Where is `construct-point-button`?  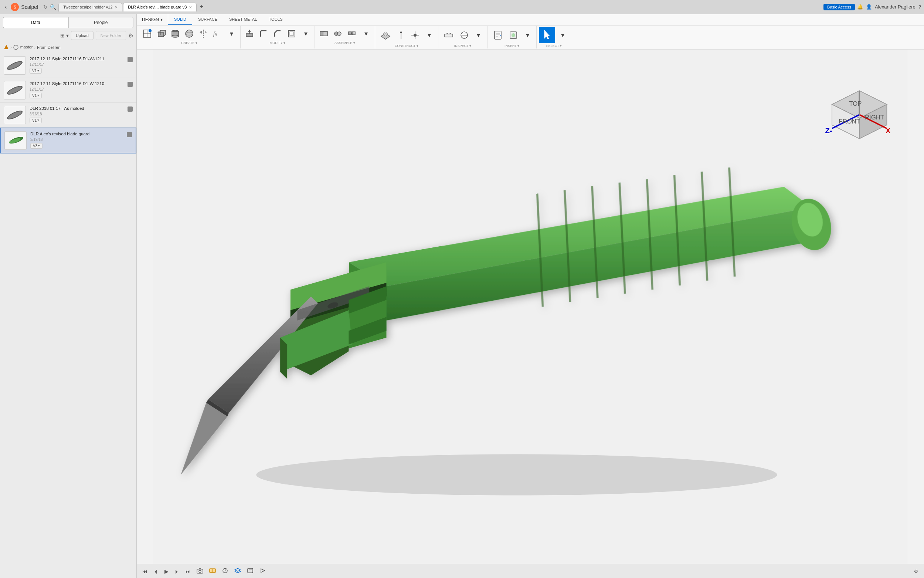
construct-point-button is located at coordinates (415, 35).